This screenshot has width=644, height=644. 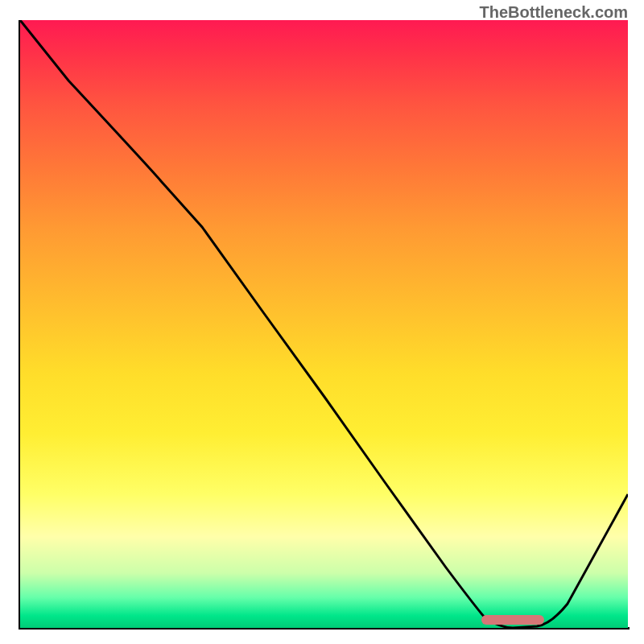 What do you see at coordinates (554, 13) in the screenshot?
I see `watermark-label: TheBottleneck.com` at bounding box center [554, 13].